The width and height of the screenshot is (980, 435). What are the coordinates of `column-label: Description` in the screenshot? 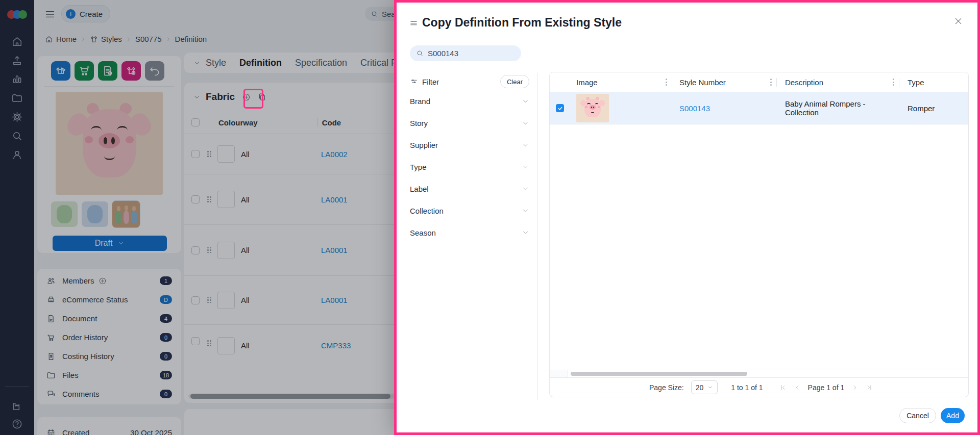 It's located at (804, 83).